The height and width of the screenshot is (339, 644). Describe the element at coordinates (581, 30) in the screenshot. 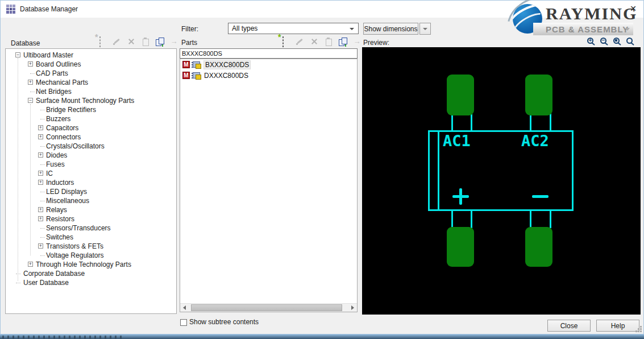

I see `logo-tagline-text: PCB & ASSEMBLY` at that location.